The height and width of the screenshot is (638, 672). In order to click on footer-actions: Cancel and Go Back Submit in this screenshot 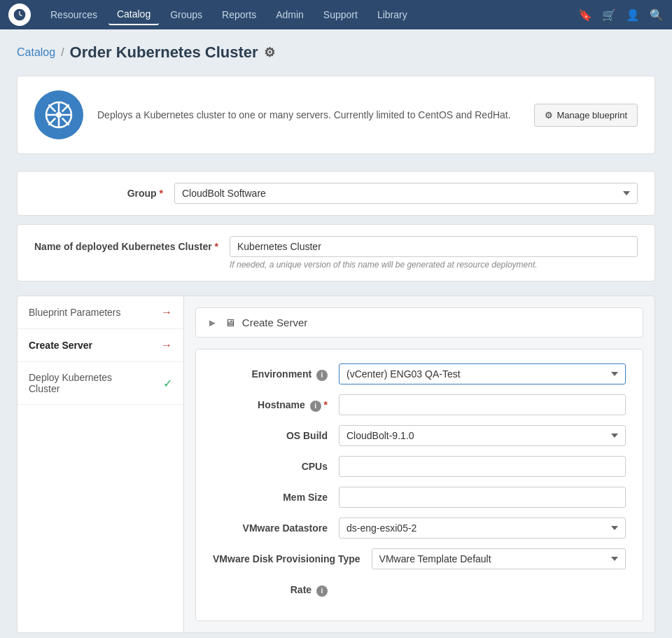, I will do `click(336, 636)`.